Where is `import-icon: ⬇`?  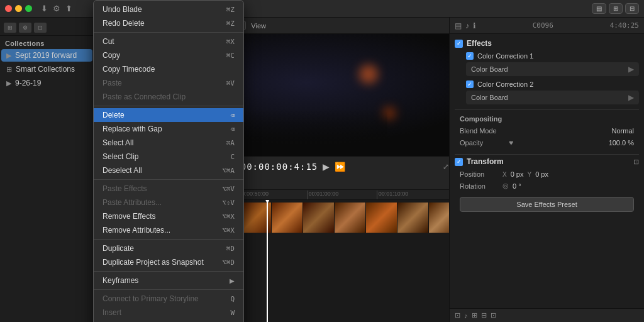
import-icon: ⬇ is located at coordinates (44, 9).